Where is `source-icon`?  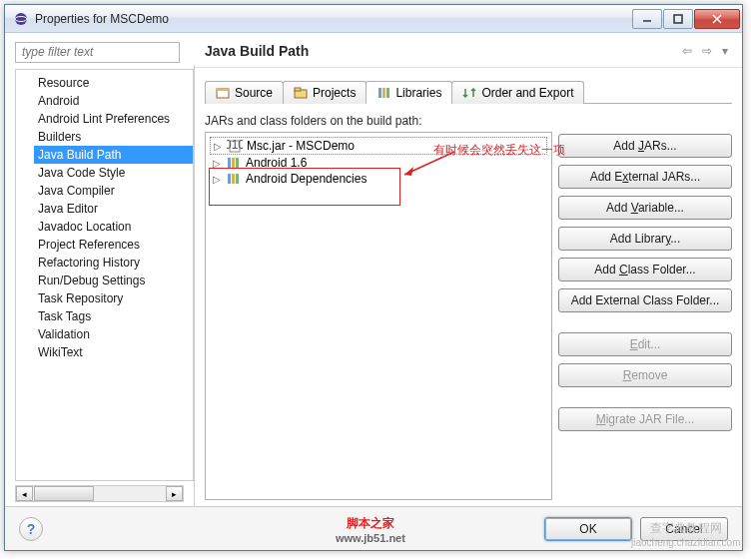 source-icon is located at coordinates (223, 93).